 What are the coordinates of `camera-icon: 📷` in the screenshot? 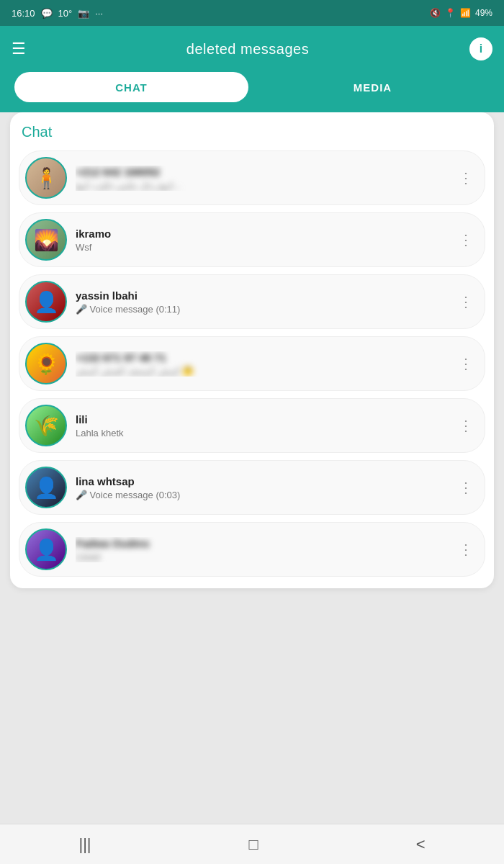 It's located at (84, 13).